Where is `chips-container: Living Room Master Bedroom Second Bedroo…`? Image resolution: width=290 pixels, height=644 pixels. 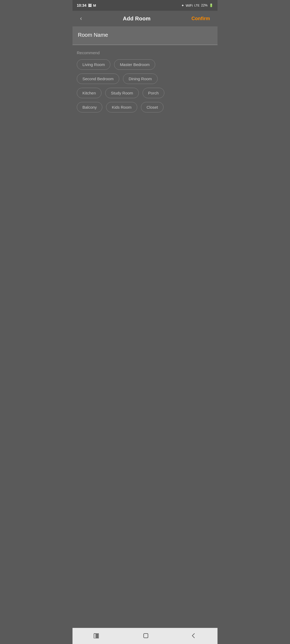 chips-container: Living Room Master Bedroom Second Bedroo… is located at coordinates (145, 86).